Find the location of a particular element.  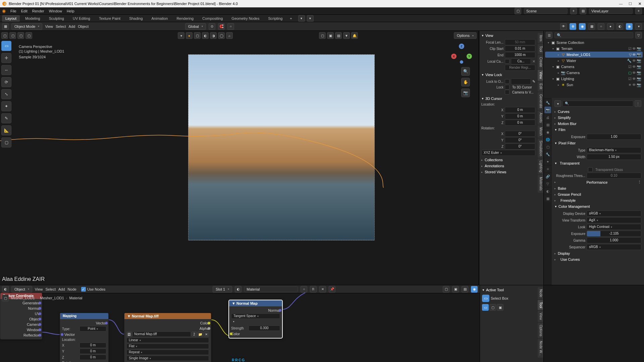

active-tool-header: ▼Active Tool is located at coordinates (508, 290).